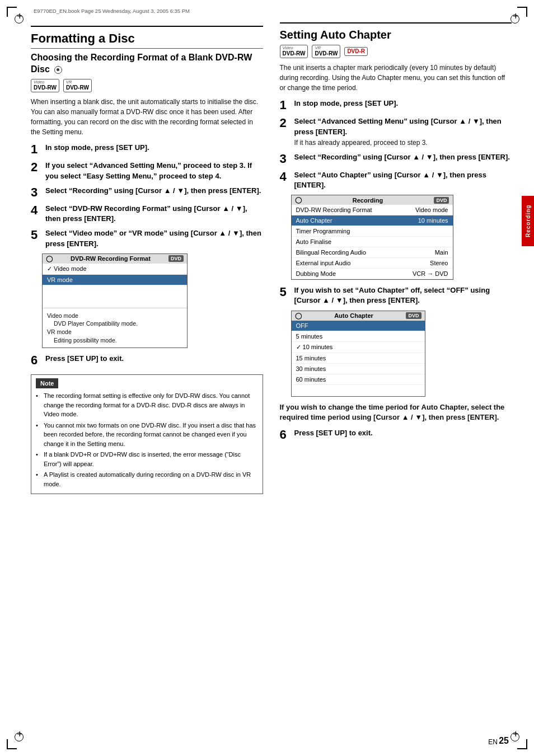 The height and width of the screenshot is (756, 534). Describe the element at coordinates (396, 435) in the screenshot. I see `right-step-6: 6 Press [SET UP] to exit.` at that location.